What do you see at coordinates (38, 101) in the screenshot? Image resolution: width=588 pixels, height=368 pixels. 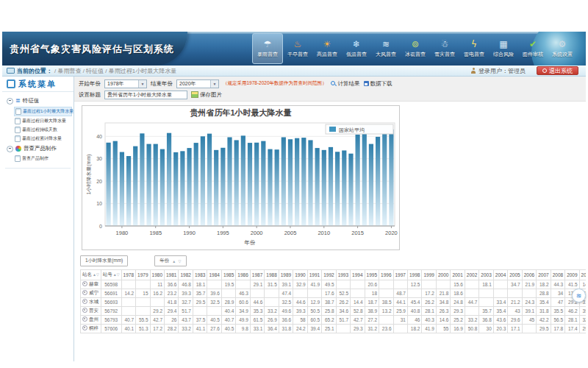 I see `sidebar-group-1: ≣特征值` at bounding box center [38, 101].